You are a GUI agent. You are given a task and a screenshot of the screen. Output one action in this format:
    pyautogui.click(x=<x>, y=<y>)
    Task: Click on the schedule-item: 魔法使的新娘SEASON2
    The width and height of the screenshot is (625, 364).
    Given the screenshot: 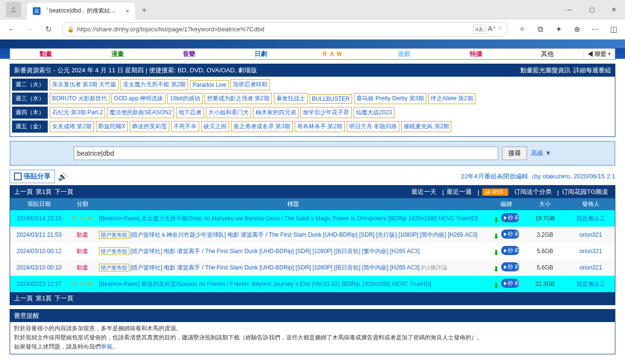 What is the action you would take?
    pyautogui.click(x=141, y=113)
    